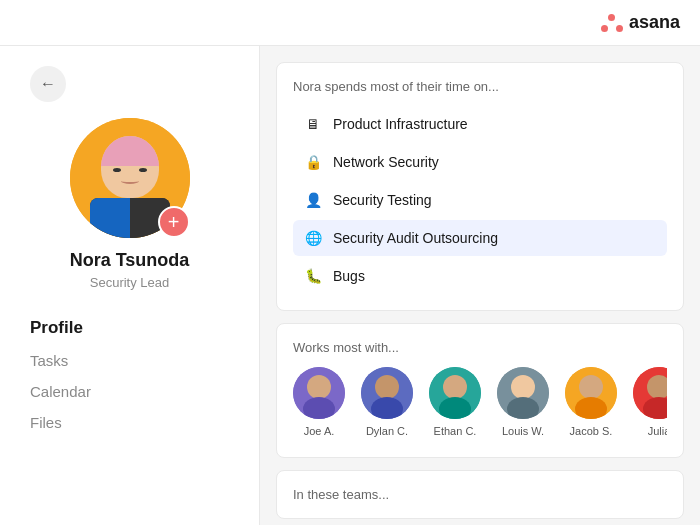  Describe the element at coordinates (400, 124) in the screenshot. I see `project-label-1: Product Infrastructure` at that location.